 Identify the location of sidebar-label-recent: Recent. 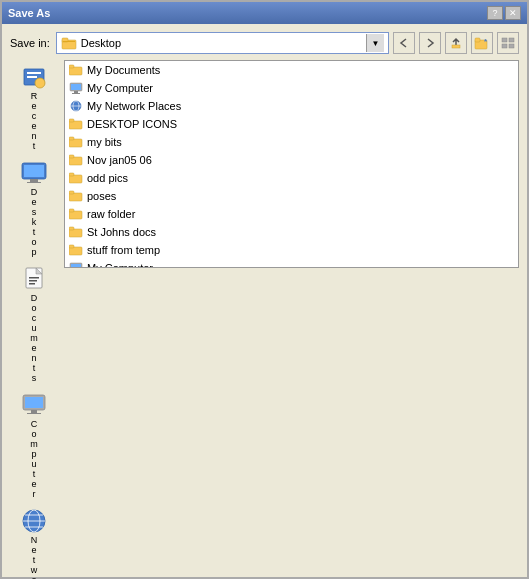
(34, 121).